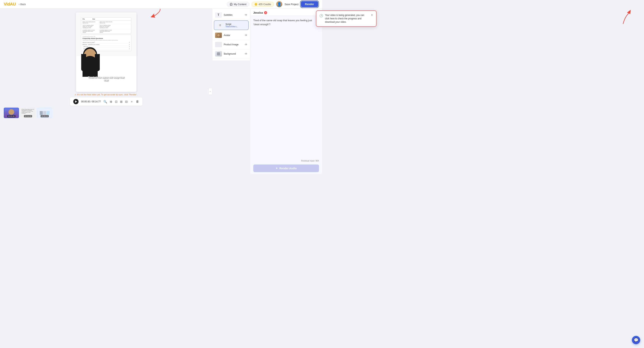 The width and height of the screenshot is (644, 348). Describe the element at coordinates (10, 4) in the screenshot. I see `logo: VidAU` at that location.